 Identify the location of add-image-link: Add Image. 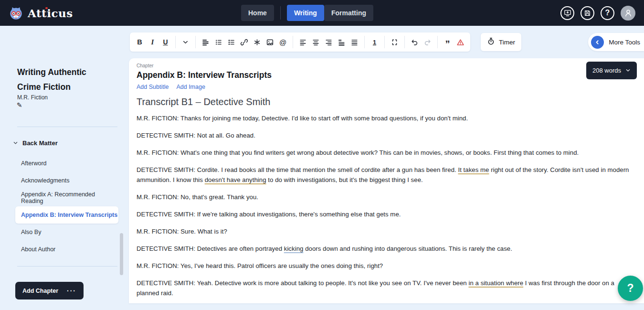
(190, 87).